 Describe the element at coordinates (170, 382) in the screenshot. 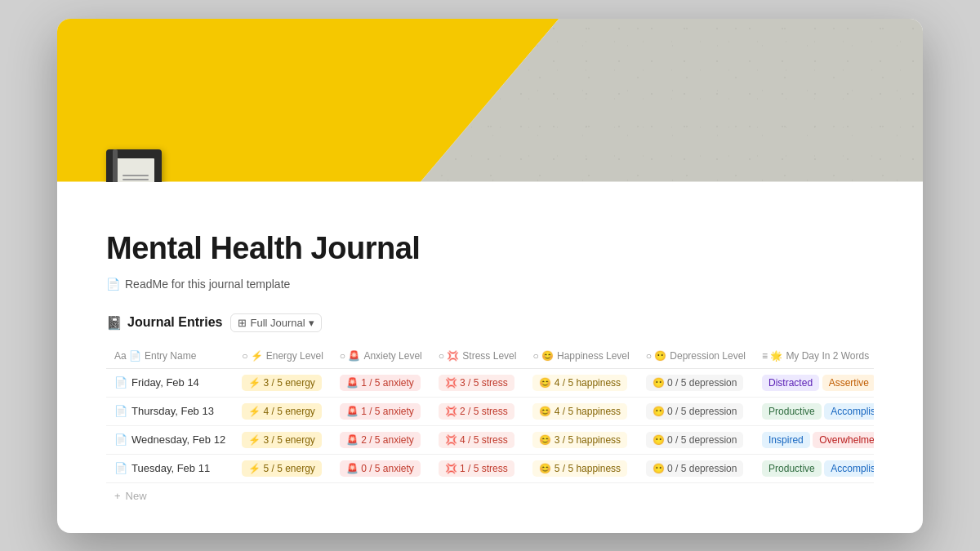

I see `entry-name-cell: 📄Friday, Feb 14` at that location.